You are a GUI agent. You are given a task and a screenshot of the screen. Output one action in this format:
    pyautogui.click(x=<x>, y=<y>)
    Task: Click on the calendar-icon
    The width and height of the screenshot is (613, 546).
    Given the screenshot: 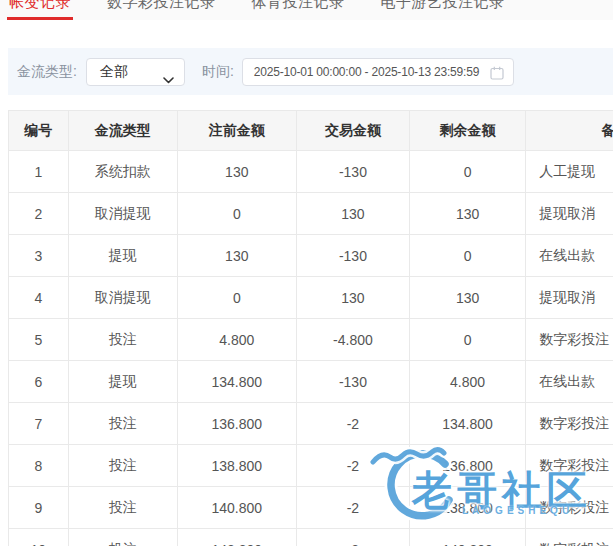 What is the action you would take?
    pyautogui.click(x=497, y=75)
    